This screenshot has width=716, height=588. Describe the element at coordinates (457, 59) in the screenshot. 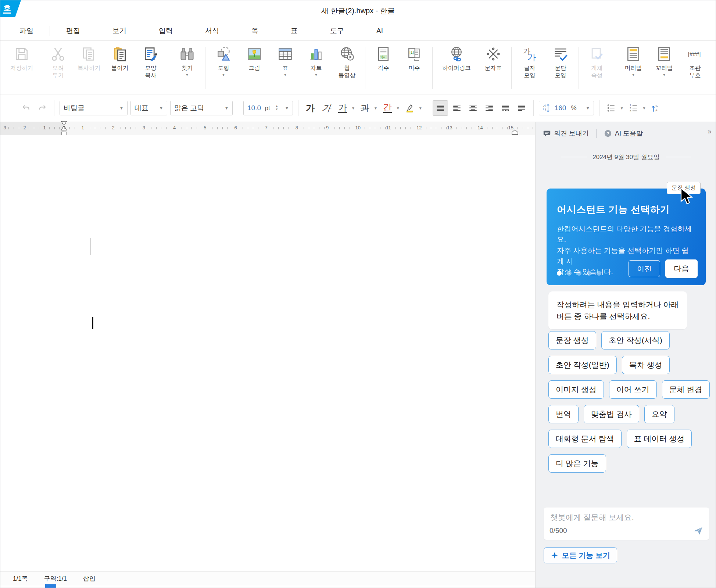

I see `toolbar-button-hyperlink: 하이퍼링크` at that location.